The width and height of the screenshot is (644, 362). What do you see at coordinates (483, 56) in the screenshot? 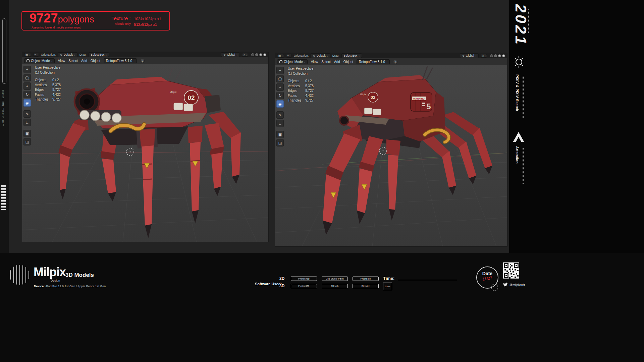
I see `snap-magnet-icon: ∩` at bounding box center [483, 56].